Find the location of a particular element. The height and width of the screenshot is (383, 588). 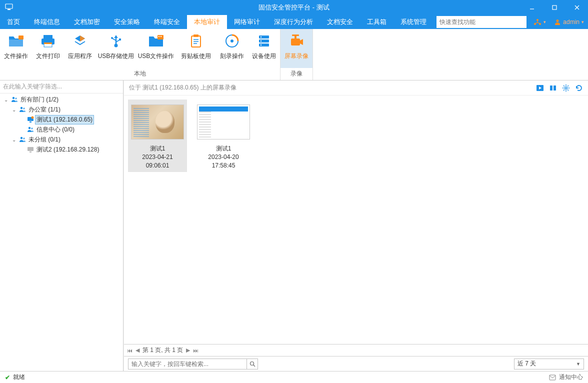

ribbon-camera: 屏幕录像 is located at coordinates (296, 48).